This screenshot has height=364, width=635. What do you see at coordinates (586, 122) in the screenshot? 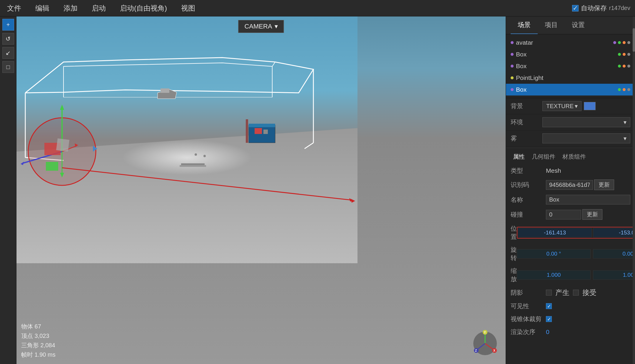
I see `environment-select: ▾` at bounding box center [586, 122].